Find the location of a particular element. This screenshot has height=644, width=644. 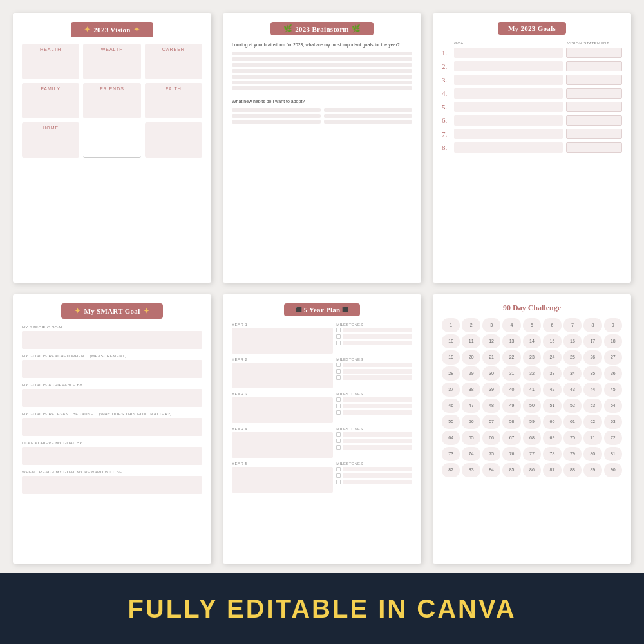

smart-section-0: MY SPECIFIC GOAL is located at coordinates (112, 337).